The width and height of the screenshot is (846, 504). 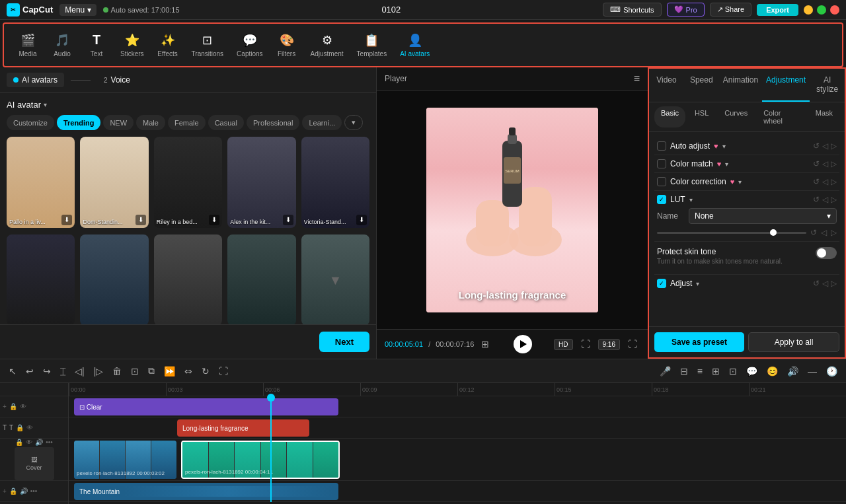 What do you see at coordinates (825, 199) in the screenshot?
I see `lut-undo-icon: ◁` at bounding box center [825, 199].